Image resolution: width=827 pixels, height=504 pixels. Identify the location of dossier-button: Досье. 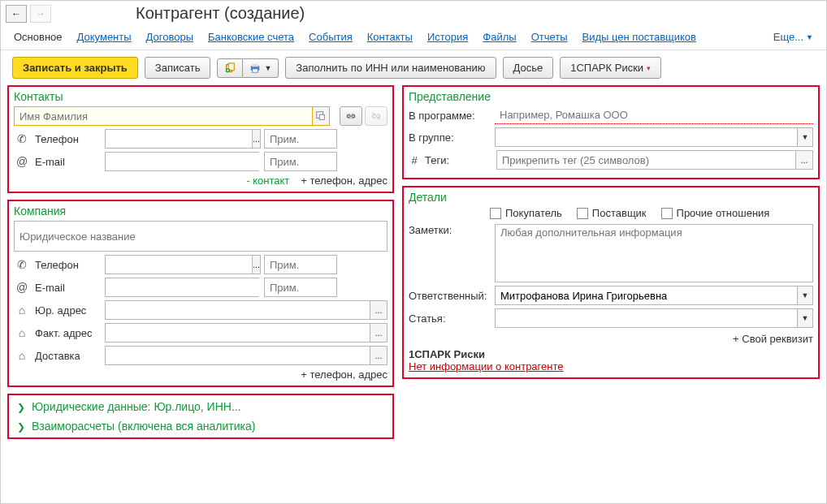
(528, 68).